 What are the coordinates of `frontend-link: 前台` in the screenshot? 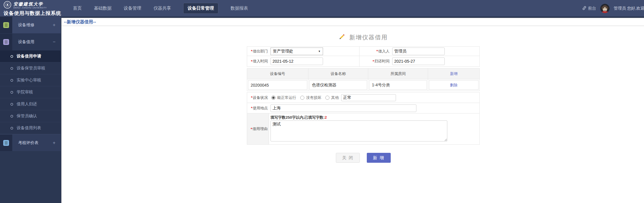 It's located at (589, 8).